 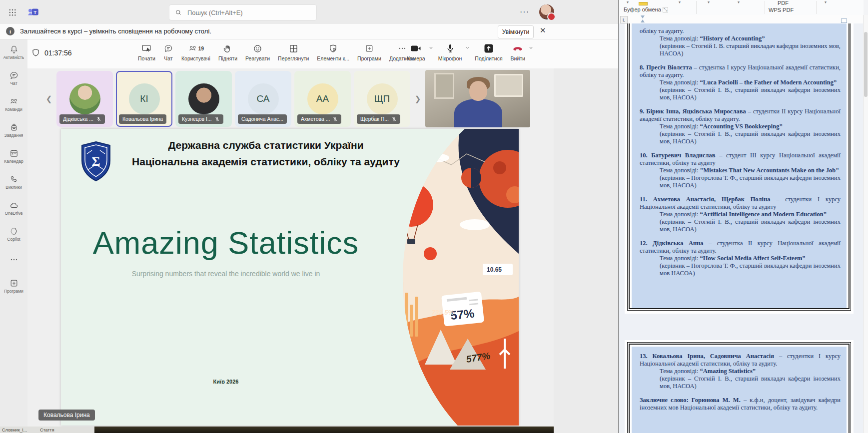 I want to click on camera-icon, so click(x=416, y=48).